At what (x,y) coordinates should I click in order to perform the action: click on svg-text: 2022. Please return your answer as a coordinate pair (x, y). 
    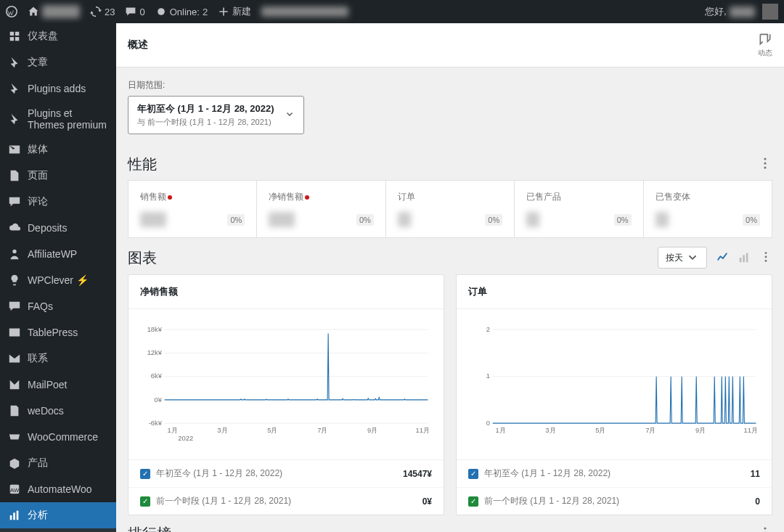
    Looking at the image, I should click on (186, 438).